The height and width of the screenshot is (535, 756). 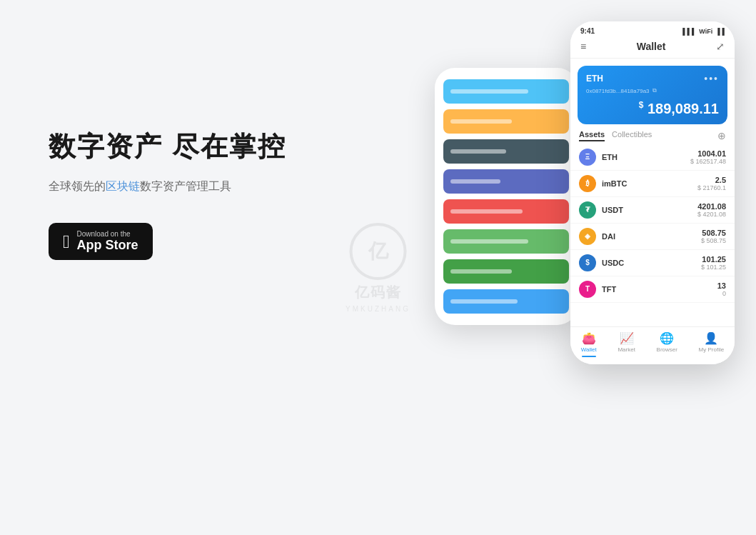 I want to click on asset-logo-eth: Ξ, so click(x=588, y=157).